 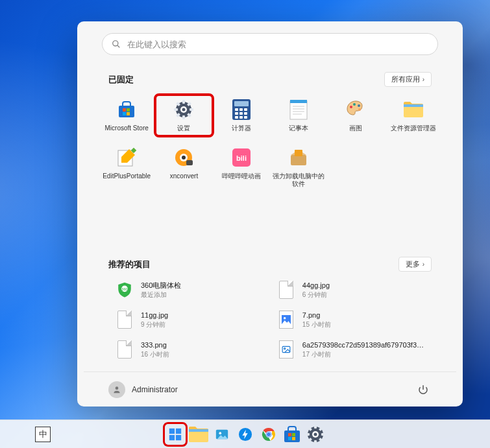 I want to click on recommended-item: 333.png 16 小时前, so click(x=188, y=349).